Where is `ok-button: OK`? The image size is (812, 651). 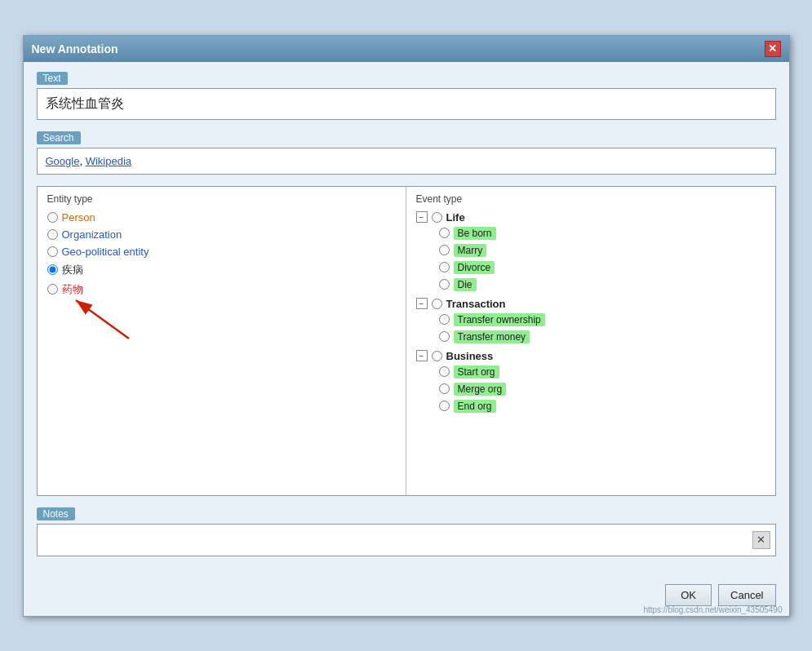 ok-button: OK is located at coordinates (689, 596).